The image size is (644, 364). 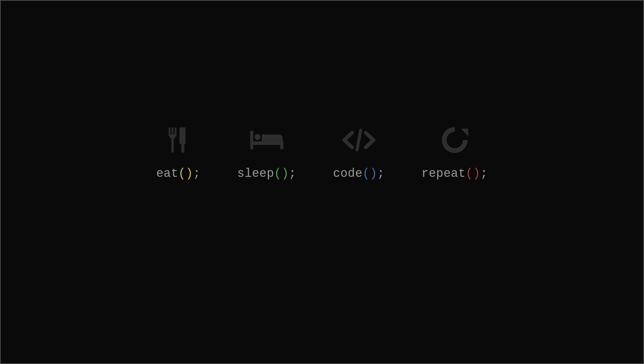 I want to click on code-semi: ;, so click(x=381, y=174).